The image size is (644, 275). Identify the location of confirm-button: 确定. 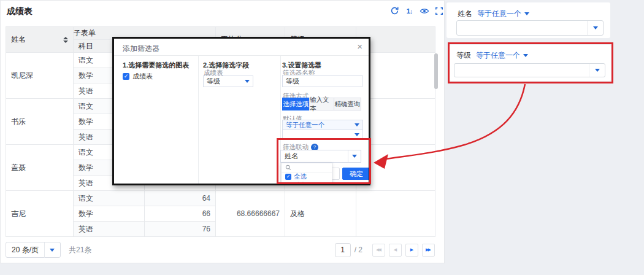
(356, 174).